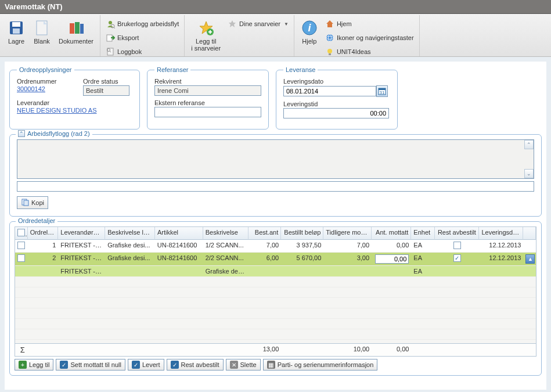 Image resolution: width=551 pixels, height=392 pixels. What do you see at coordinates (172, 70) in the screenshot?
I see `references-legend: Referanser` at bounding box center [172, 70].